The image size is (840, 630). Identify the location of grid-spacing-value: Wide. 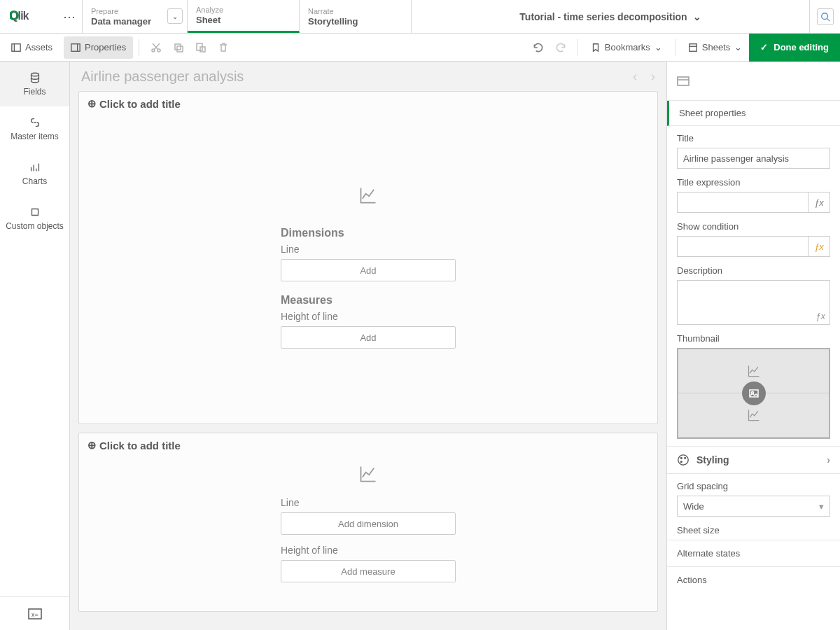
(694, 507).